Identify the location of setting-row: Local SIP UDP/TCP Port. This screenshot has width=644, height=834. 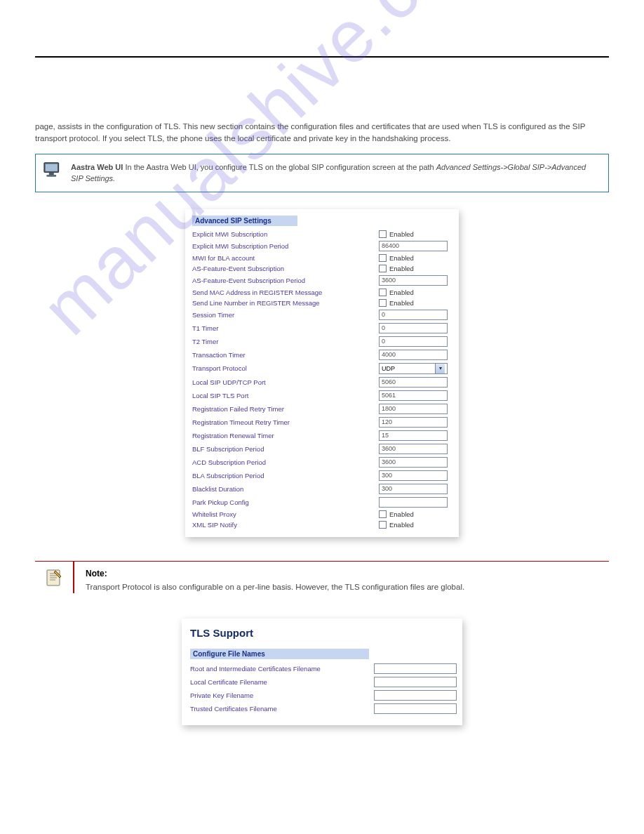
(322, 382).